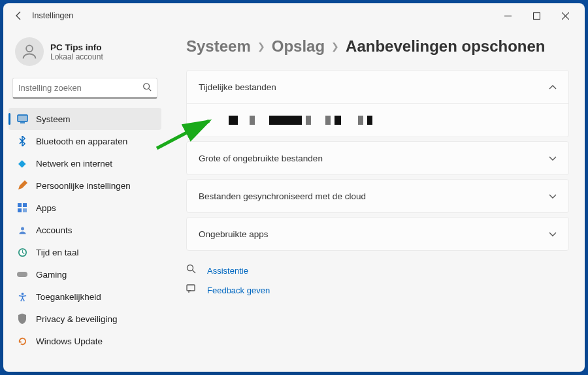 This screenshot has height=375, width=588. What do you see at coordinates (218, 46) in the screenshot?
I see `breadcrumb-system: Systeem` at bounding box center [218, 46].